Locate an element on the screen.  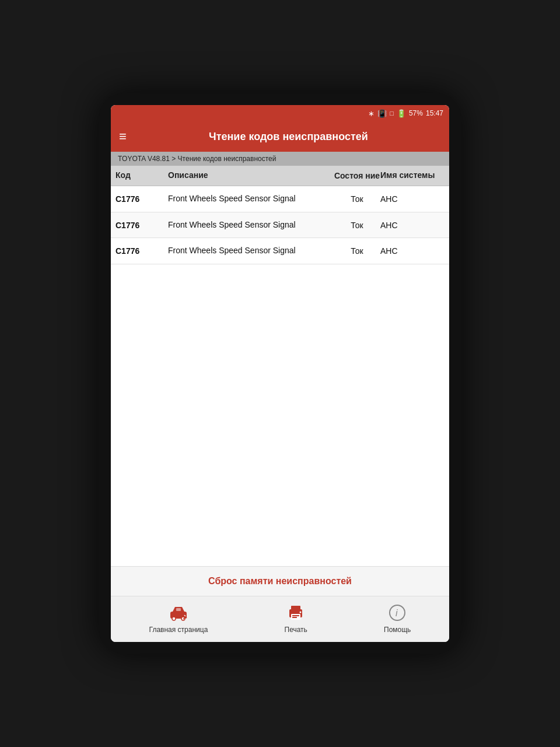
cell-desc-1: Front Wheels Speed Sensor Signal is located at coordinates (251, 225).